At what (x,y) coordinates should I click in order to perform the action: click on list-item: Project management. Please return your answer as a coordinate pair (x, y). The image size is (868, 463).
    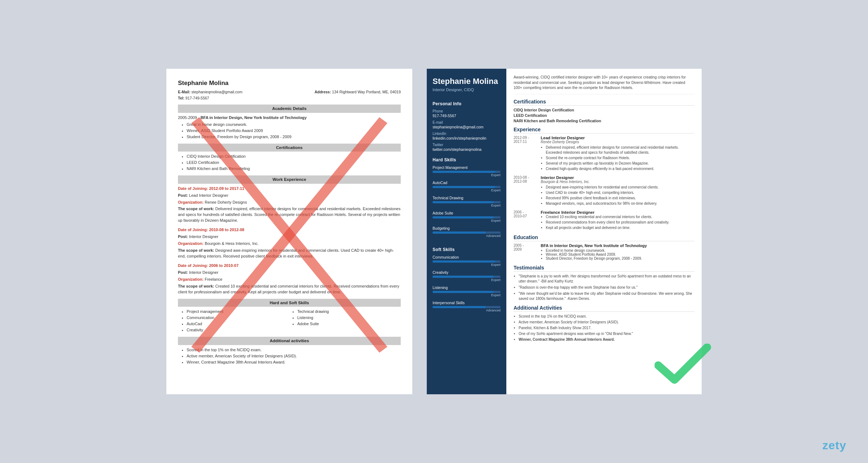
    Looking at the image, I should click on (238, 312).